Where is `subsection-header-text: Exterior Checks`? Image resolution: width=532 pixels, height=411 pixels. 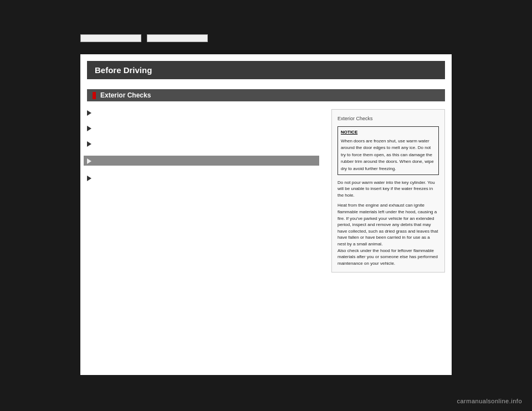
subsection-header-text: Exterior Checks is located at coordinates (125, 95).